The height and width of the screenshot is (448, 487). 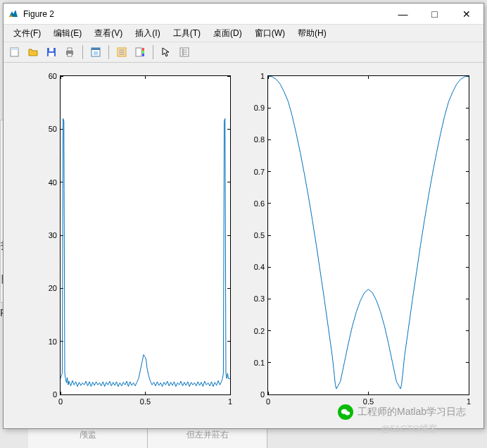 What do you see at coordinates (33, 52) in the screenshot?
I see `open-button` at bounding box center [33, 52].